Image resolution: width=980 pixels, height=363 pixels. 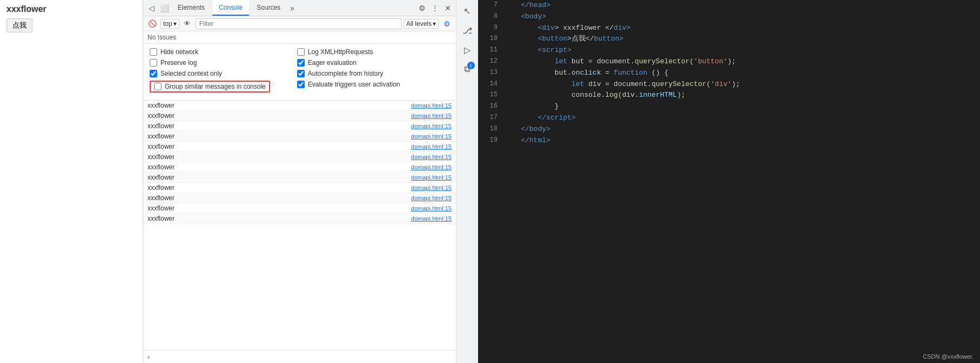 What do you see at coordinates (467, 30) in the screenshot?
I see `git-icon: ⎇` at bounding box center [467, 30].